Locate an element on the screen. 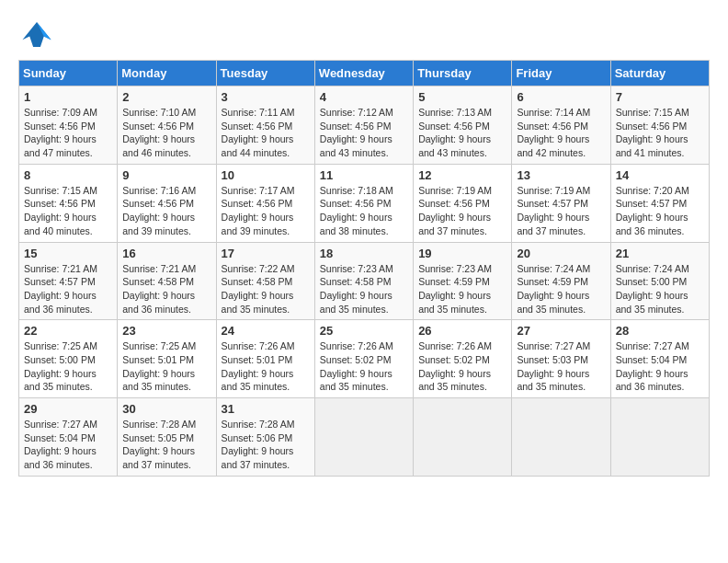 This screenshot has width=728, height=563. calendar-cell: 7Sunrise: 7:15 AMSunset: 4:56 PMDaylight… is located at coordinates (660, 125).